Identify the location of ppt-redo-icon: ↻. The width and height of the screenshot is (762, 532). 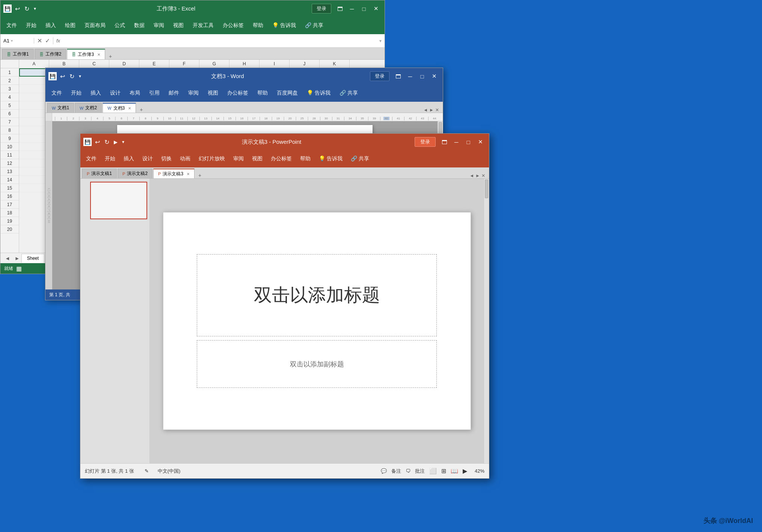
(107, 142).